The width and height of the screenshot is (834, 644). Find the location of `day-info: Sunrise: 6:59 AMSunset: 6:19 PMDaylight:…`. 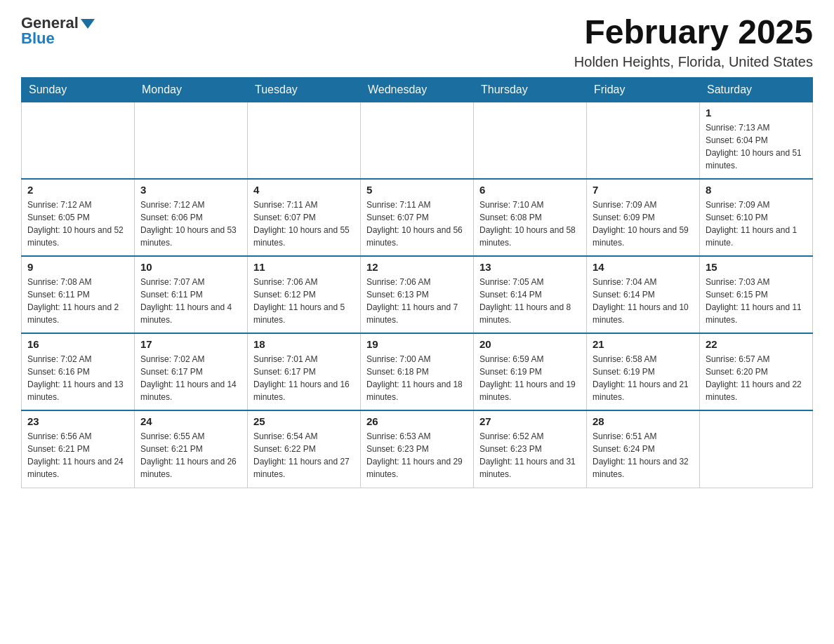

day-info: Sunrise: 6:59 AMSunset: 6:19 PMDaylight:… is located at coordinates (530, 378).